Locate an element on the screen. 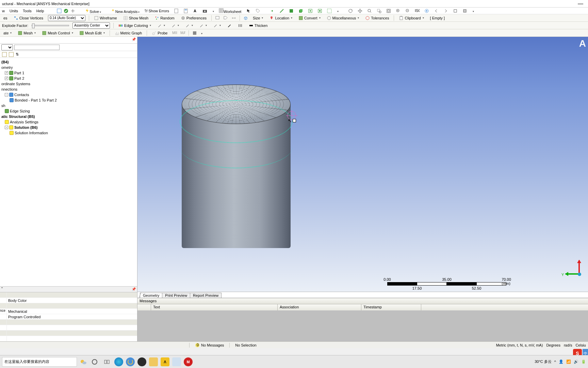  camera-icon is located at coordinates (205, 11).